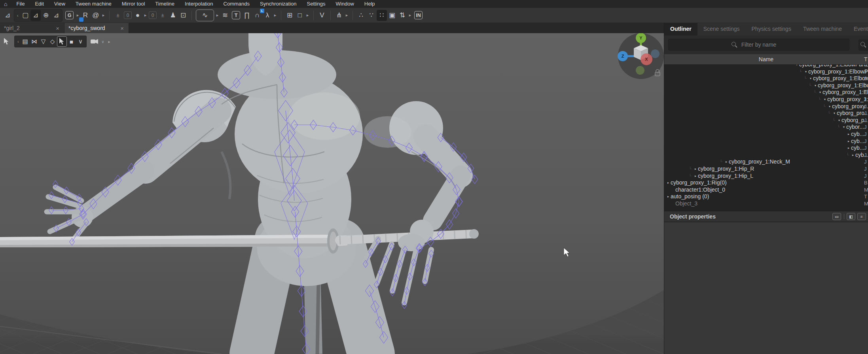 The height and width of the screenshot is (354, 868). Describe the element at coordinates (81, 41) in the screenshot. I see `v-tool-icon: ∨` at that location.